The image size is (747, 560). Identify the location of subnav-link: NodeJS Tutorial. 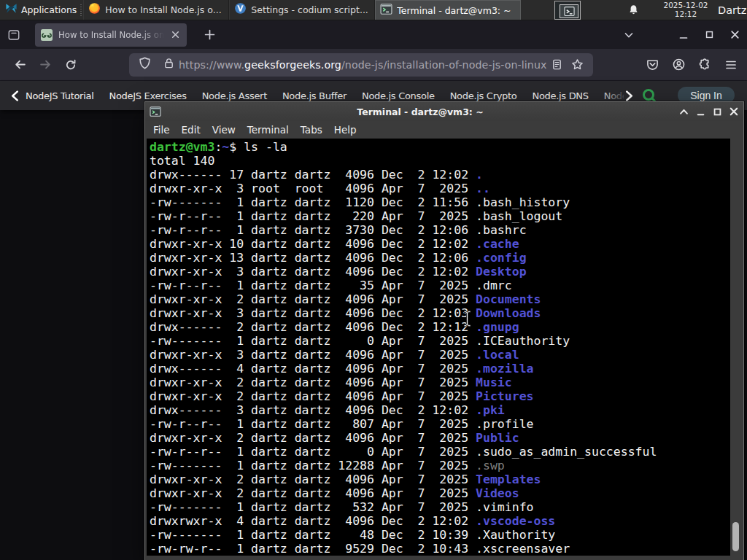
(60, 96).